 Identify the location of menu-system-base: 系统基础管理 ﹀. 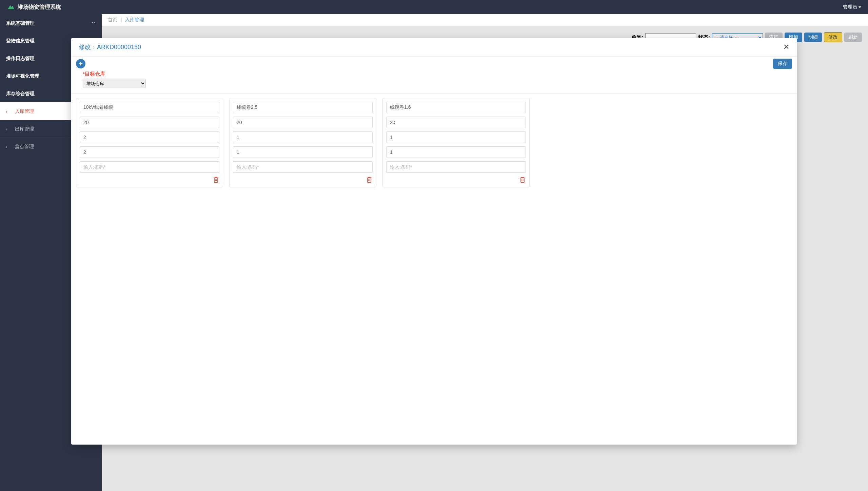
(51, 23).